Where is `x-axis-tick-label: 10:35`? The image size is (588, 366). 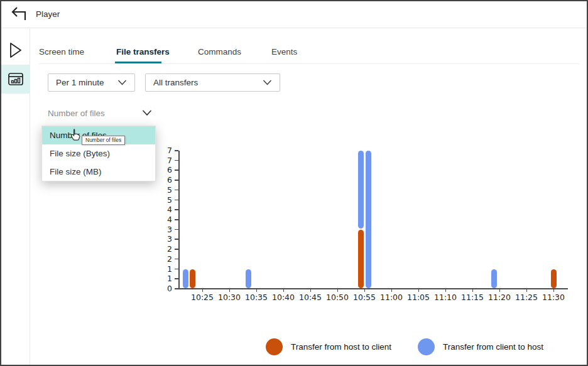 x-axis-tick-label: 10:35 is located at coordinates (256, 298).